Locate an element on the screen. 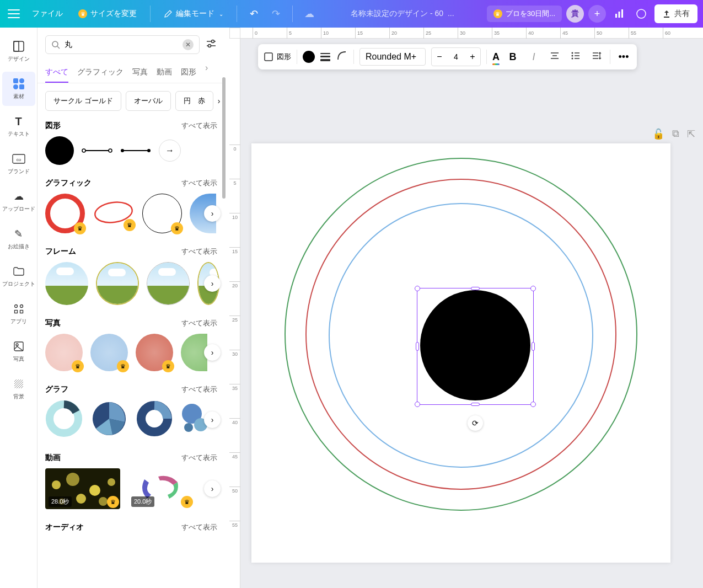 This screenshot has width=703, height=588. tab-photos: 写真 is located at coordinates (140, 73).